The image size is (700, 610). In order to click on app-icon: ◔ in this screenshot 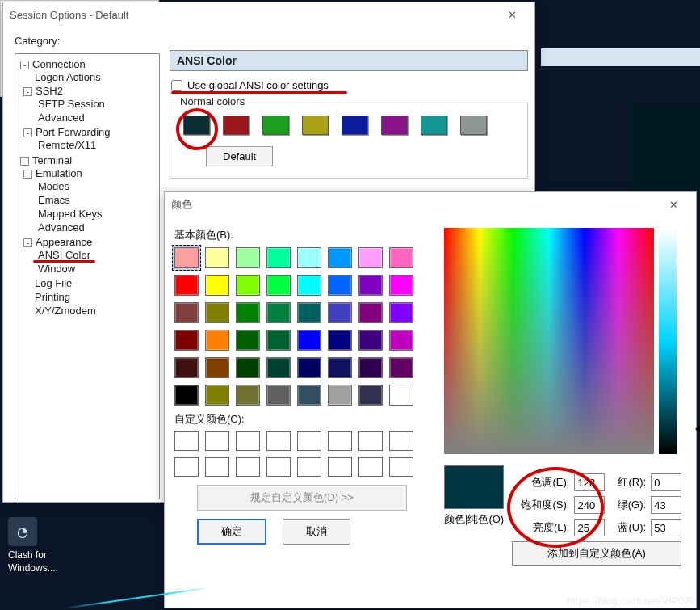, I will do `click(23, 532)`.